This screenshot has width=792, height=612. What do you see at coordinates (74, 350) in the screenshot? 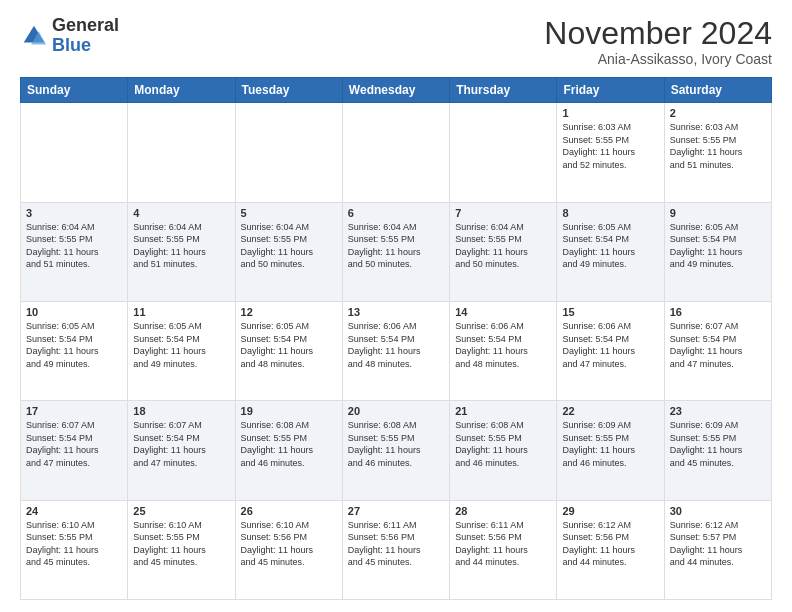
I see `calendar-cell: 10Sunrise: 6:05 AM Sunset: 5:54 PM Dayli…` at bounding box center [74, 350].